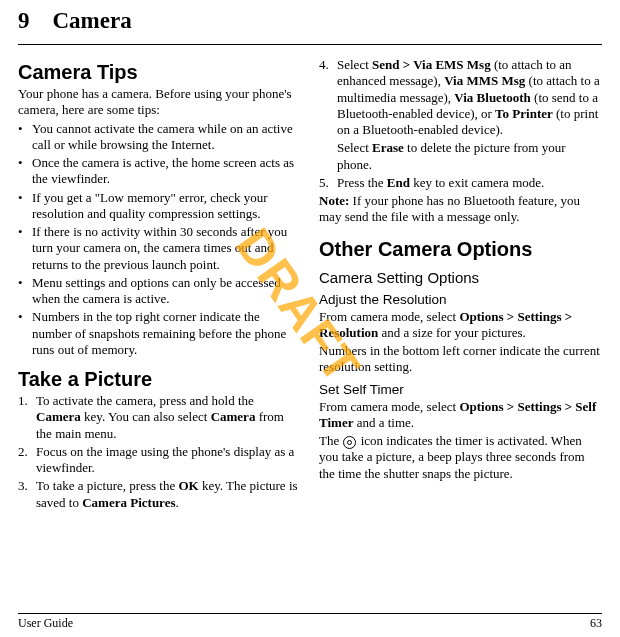 The height and width of the screenshot is (637, 620). Describe the element at coordinates (310, 21) in the screenshot. I see `chapter-header: 9 Camera` at that location.